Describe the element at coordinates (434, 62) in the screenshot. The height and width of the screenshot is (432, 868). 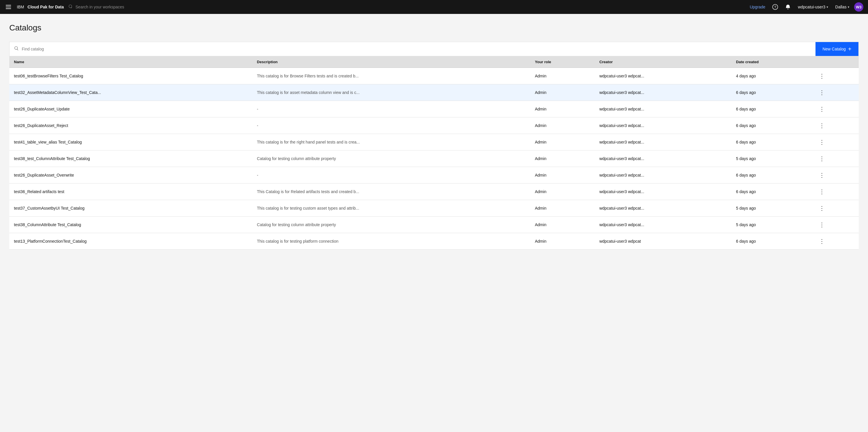
I see `table-header-row: Name Description Your role Creator Date …` at that location.